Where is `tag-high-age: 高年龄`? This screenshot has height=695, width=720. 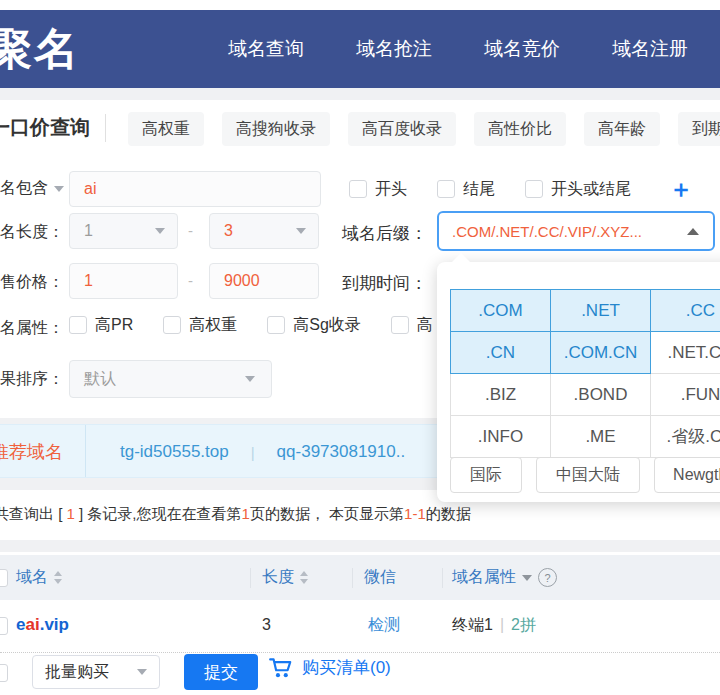 tag-high-age: 高年龄 is located at coordinates (622, 129).